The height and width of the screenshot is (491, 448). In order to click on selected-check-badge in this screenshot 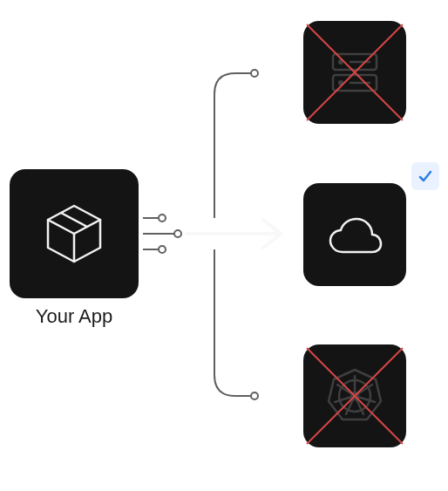, I will do `click(425, 176)`.